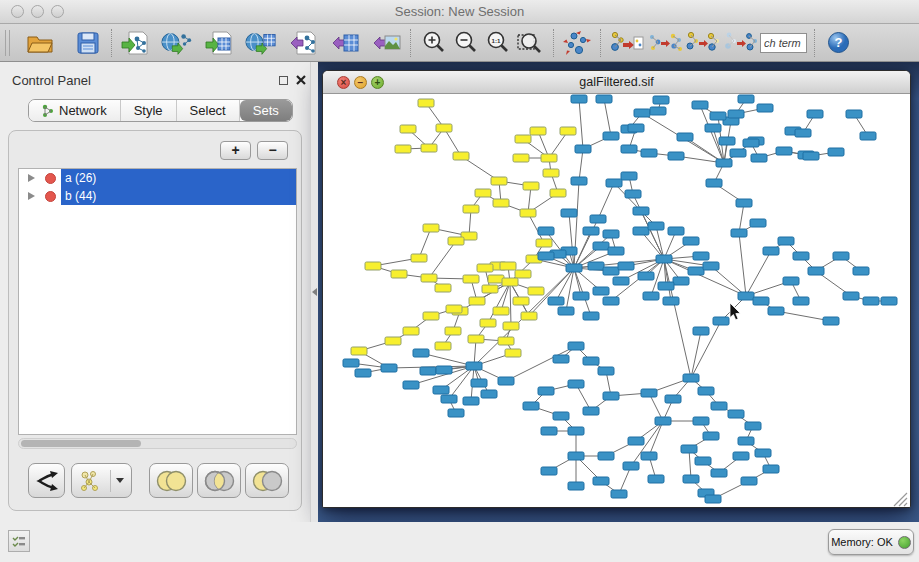 This screenshot has height=562, width=919. Describe the element at coordinates (92, 481) in the screenshot. I see `yellow-network-icon` at that location.